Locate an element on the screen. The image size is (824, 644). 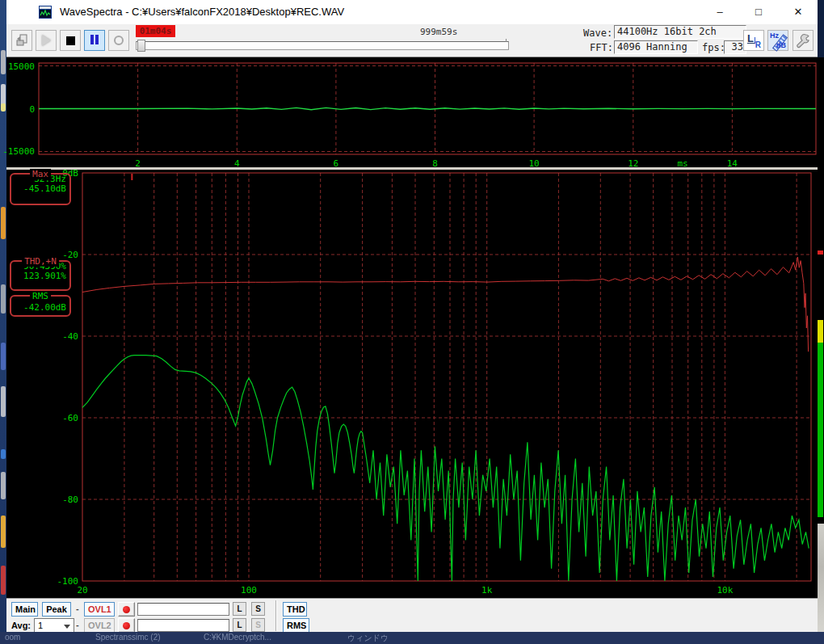
divider is located at coordinates (276, 616).